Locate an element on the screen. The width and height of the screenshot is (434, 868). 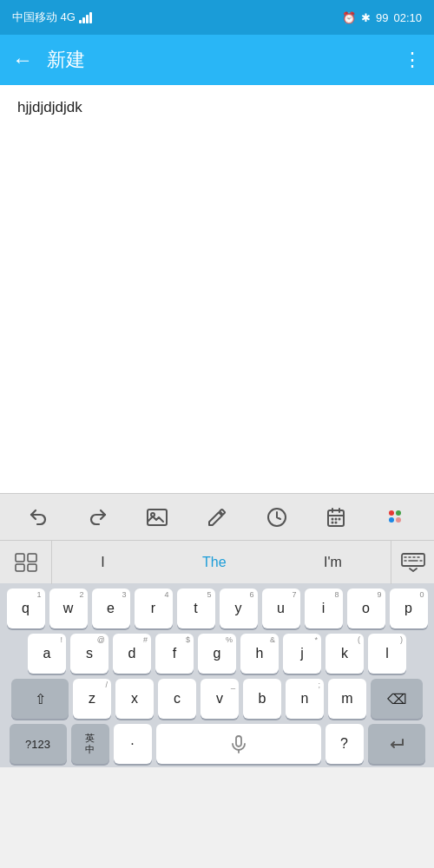
key-e: 3e is located at coordinates (111, 608).